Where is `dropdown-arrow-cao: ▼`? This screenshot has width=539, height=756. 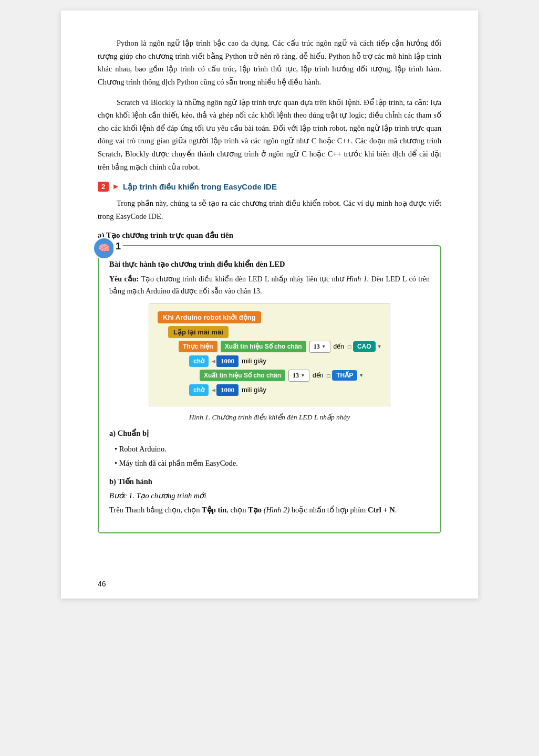
dropdown-arrow-cao: ▼ is located at coordinates (379, 346).